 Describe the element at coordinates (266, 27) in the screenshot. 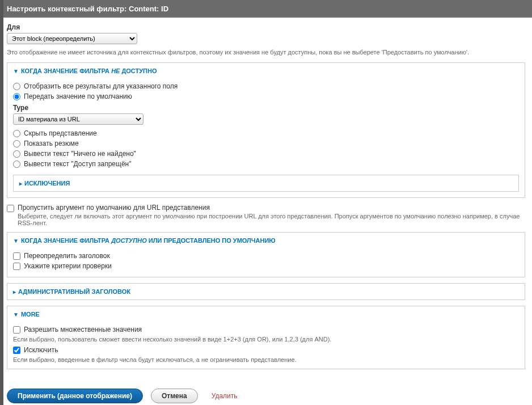

I see `for-label: Для` at that location.